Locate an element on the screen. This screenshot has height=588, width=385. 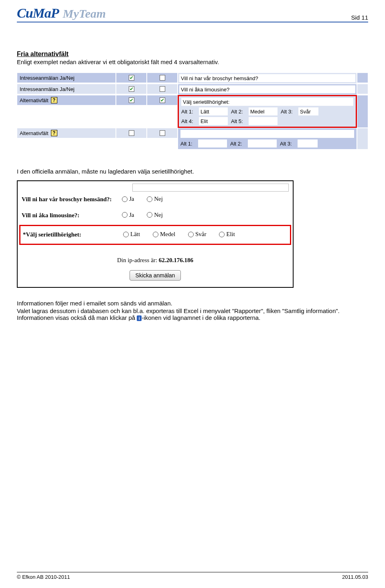
footer-copyright: © Efkon AB 2010-2011 is located at coordinates (43, 577).